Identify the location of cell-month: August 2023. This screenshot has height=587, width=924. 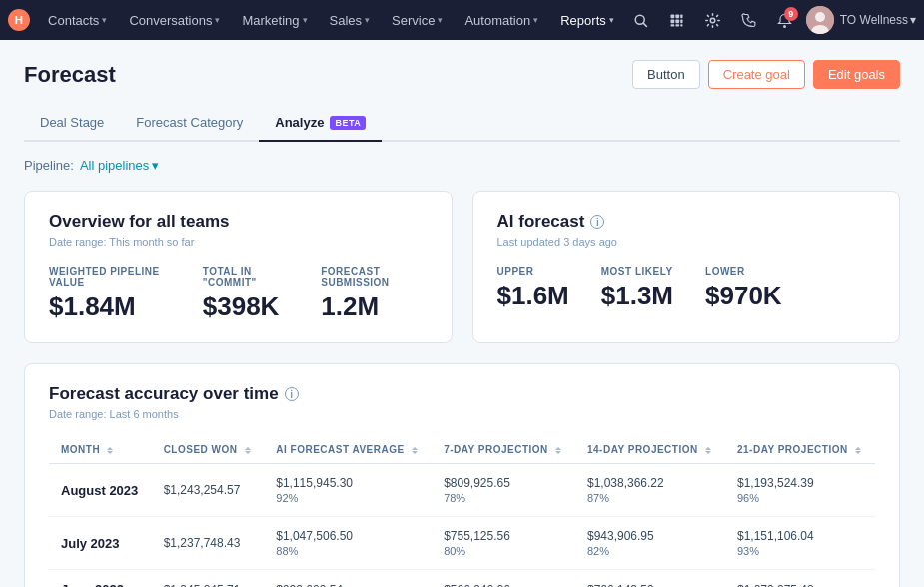
(100, 491).